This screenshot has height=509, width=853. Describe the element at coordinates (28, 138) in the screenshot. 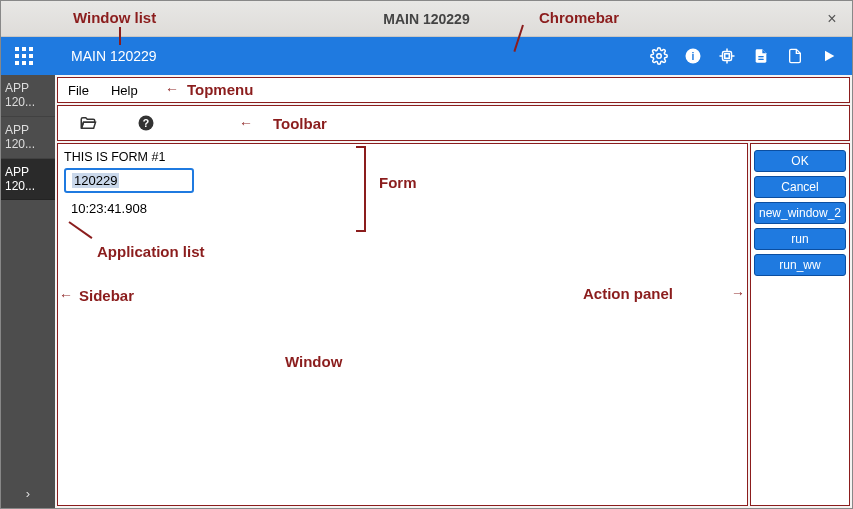

I see `sidebar-item-app-1: APP 120...` at that location.